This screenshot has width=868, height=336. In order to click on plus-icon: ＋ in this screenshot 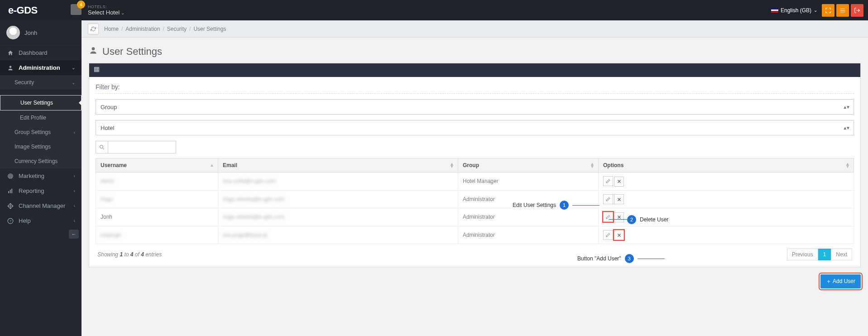, I will do `click(829, 281)`.